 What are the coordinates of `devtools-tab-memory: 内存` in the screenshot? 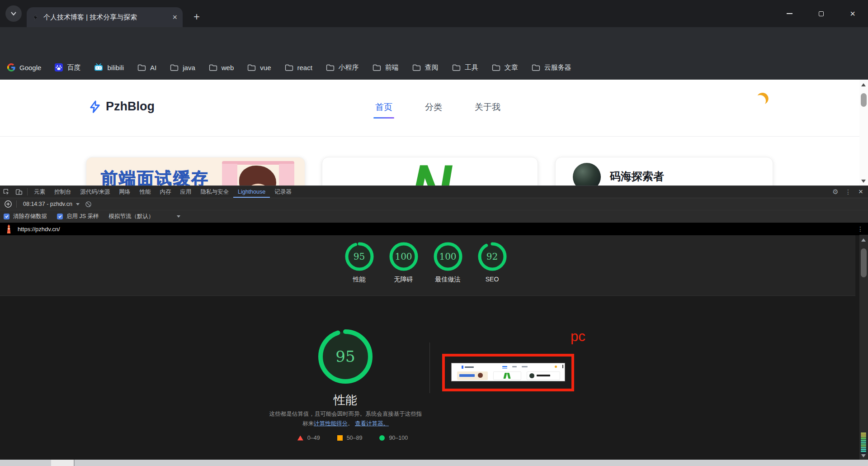 It's located at (165, 192).